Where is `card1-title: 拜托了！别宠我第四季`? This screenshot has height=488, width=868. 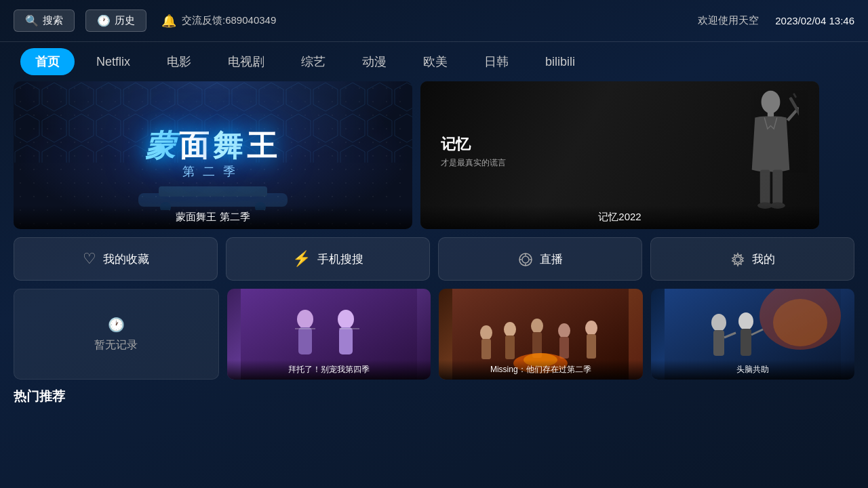 card1-title: 拜托了！别宠我第四季 is located at coordinates (329, 369).